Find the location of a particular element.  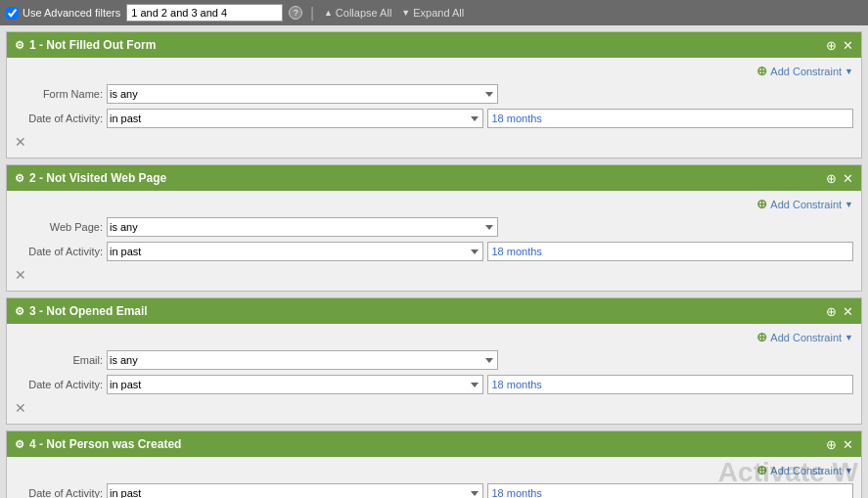

filter-remove-button-2: ✕ is located at coordinates (847, 178).